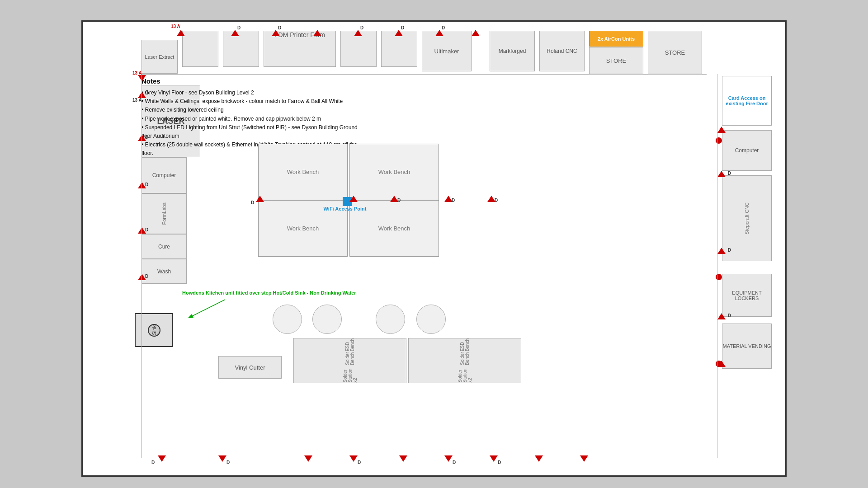  Describe the element at coordinates (303, 172) in the screenshot. I see `workbench-tl: Work Bench` at that location.